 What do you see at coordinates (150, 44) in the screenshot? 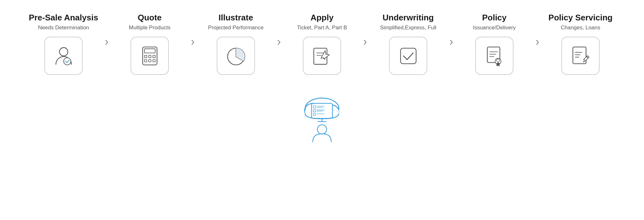
I see `step-quote: Quote Multiple Products` at bounding box center [150, 44].